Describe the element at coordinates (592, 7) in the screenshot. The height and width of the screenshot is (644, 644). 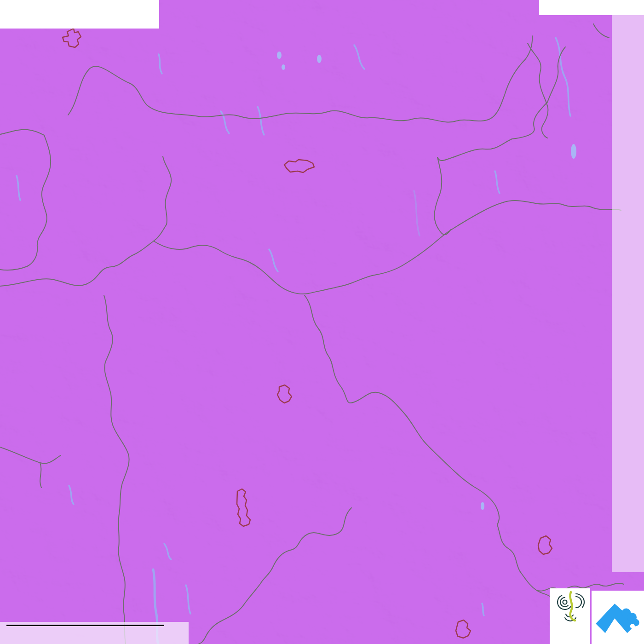
I see `model-box` at that location.